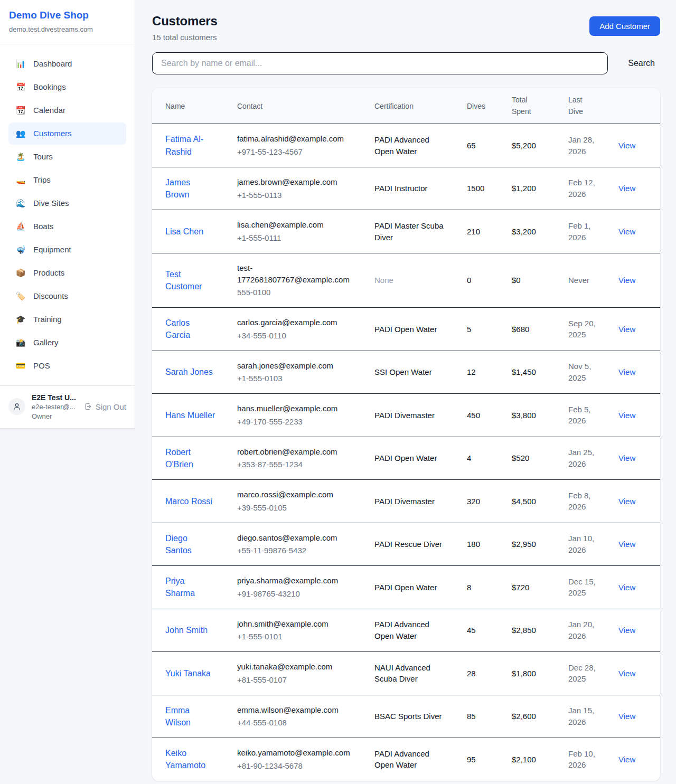 Image resolution: width=676 pixels, height=784 pixels. I want to click on cell-name: Fatima Al-Rashid, so click(190, 146).